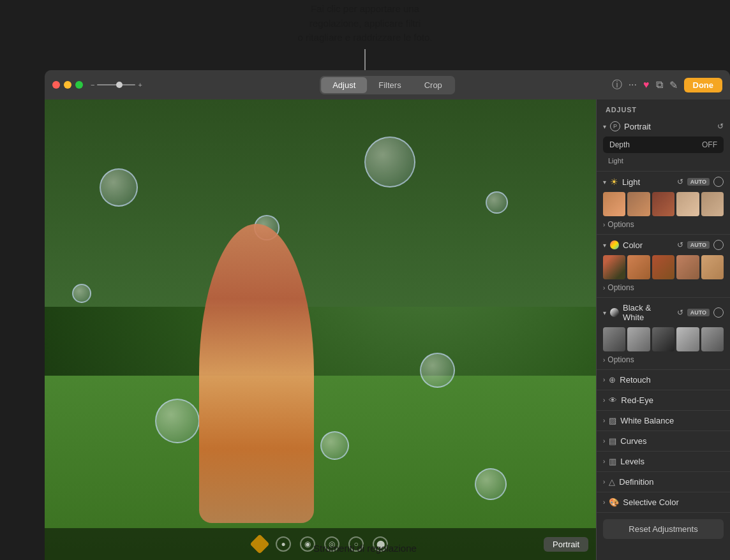 The image size is (730, 560). I want to click on tooltip-line3: o ritagliare e raddrizzare le foto., so click(365, 38).